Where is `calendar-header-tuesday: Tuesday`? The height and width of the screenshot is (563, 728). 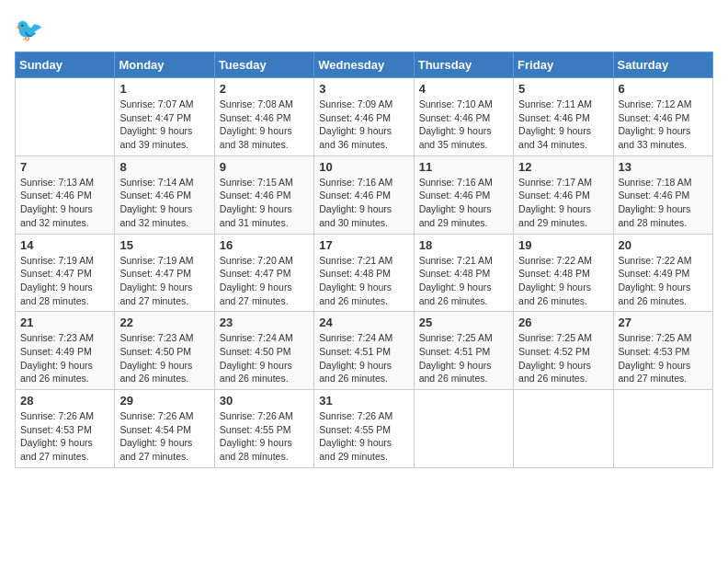
calendar-header-tuesday: Tuesday is located at coordinates (264, 65).